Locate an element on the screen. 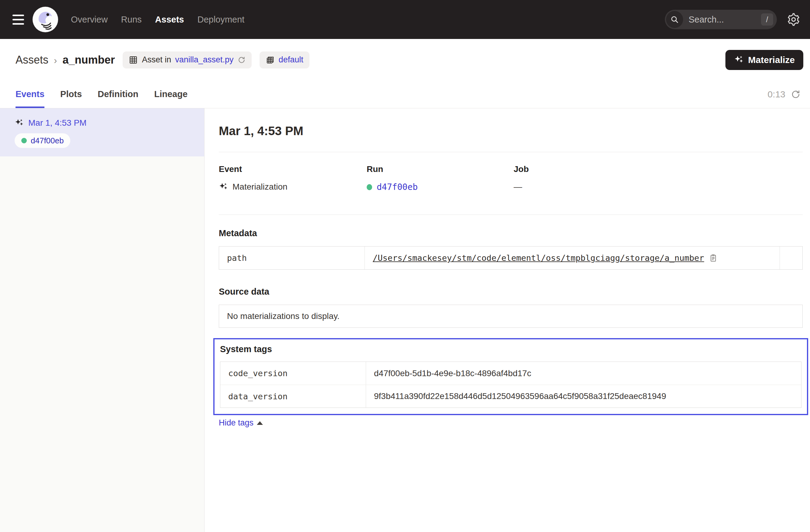  event-line: Mar 1, 4:53 PM is located at coordinates (106, 123).